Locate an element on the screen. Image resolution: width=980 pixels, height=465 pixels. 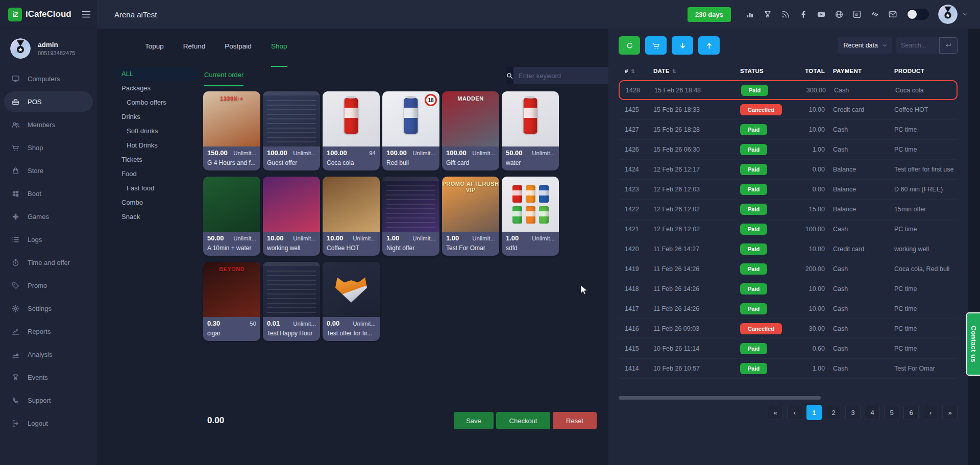
order-row: 1423 12 Feb 26 12:03 Paid 0.00 Balance D… is located at coordinates (788, 190).